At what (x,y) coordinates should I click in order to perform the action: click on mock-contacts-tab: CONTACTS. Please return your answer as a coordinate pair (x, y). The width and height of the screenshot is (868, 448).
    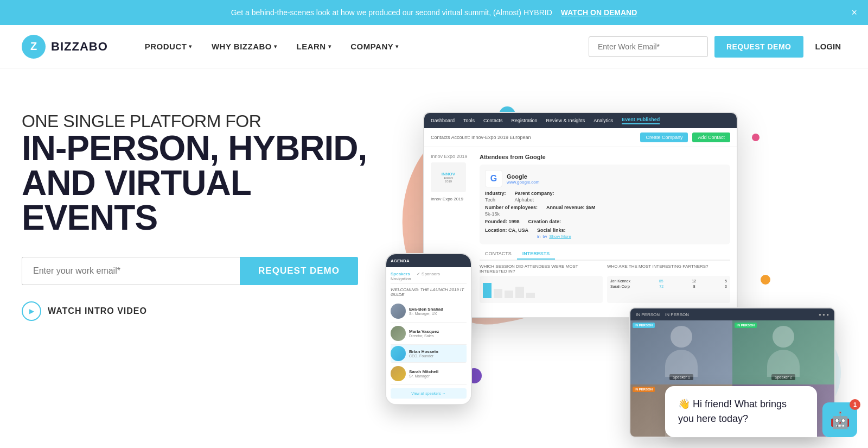
    Looking at the image, I should click on (498, 254).